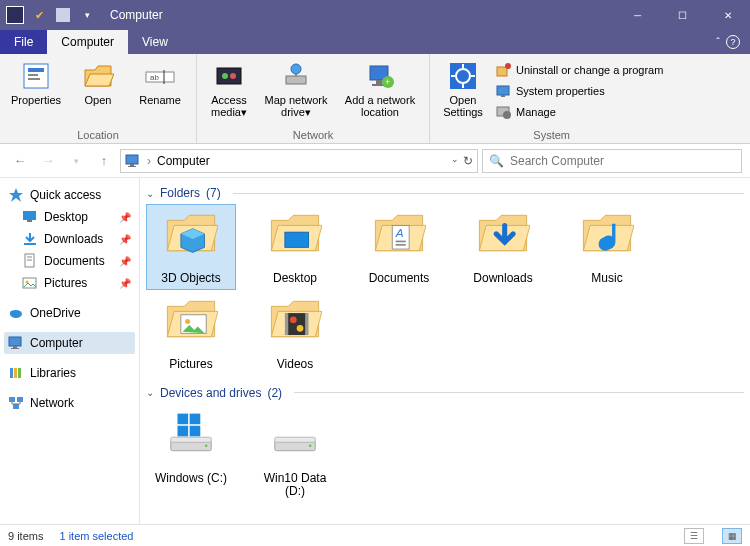  I want to click on open-settings-button: Open Settings, so click(463, 88).